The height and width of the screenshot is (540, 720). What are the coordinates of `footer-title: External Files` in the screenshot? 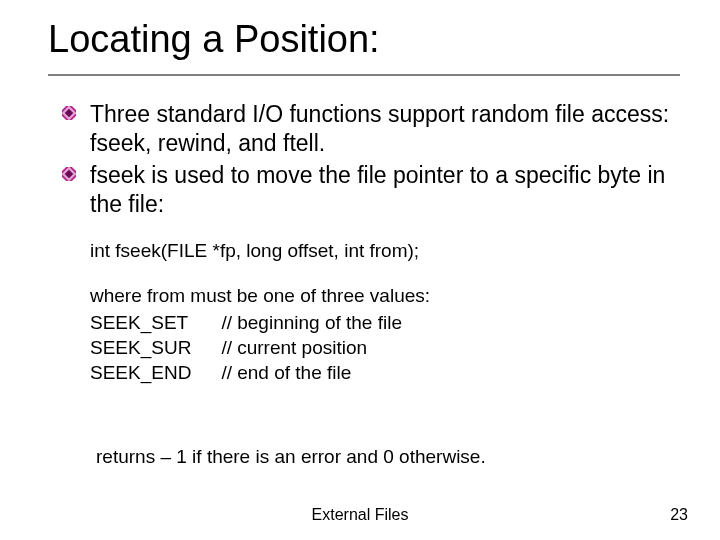 It's located at (360, 515).